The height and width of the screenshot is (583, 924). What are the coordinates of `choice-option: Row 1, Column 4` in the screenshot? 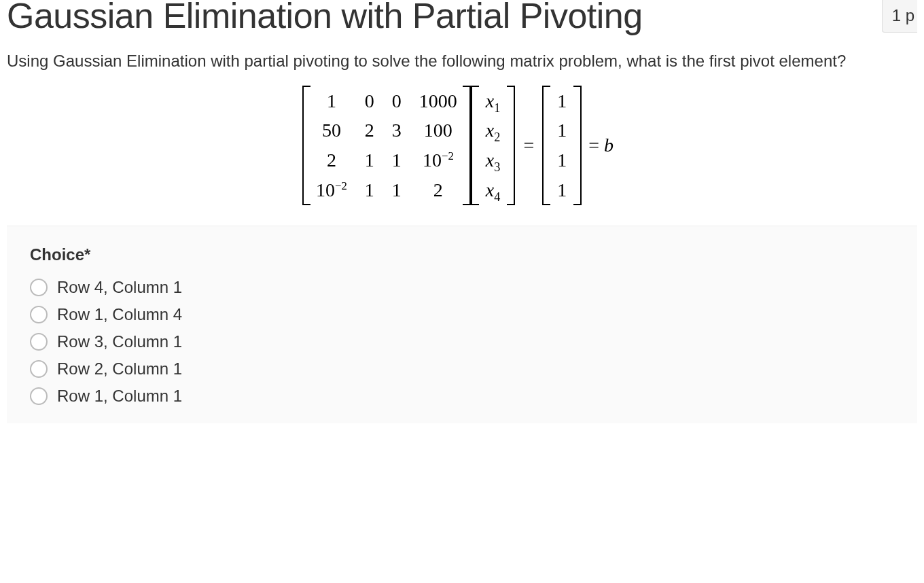 It's located at (462, 315).